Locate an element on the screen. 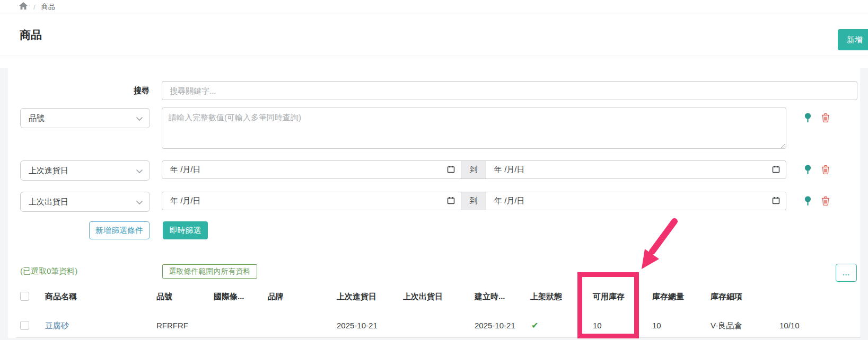  breadcrumb-divider is located at coordinates (434, 13).